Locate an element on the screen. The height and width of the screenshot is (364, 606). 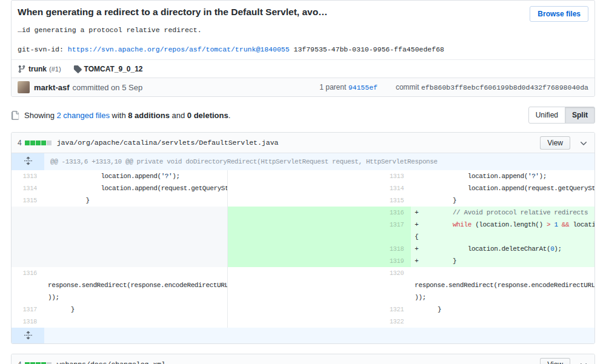
code-cell: + } is located at coordinates (503, 261).